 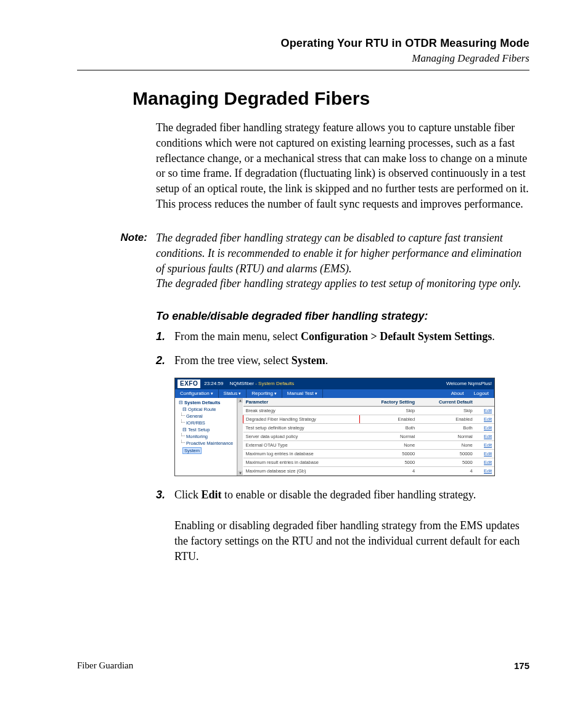 What do you see at coordinates (446, 428) in the screenshot?
I see `cell-current: Both` at bounding box center [446, 428].